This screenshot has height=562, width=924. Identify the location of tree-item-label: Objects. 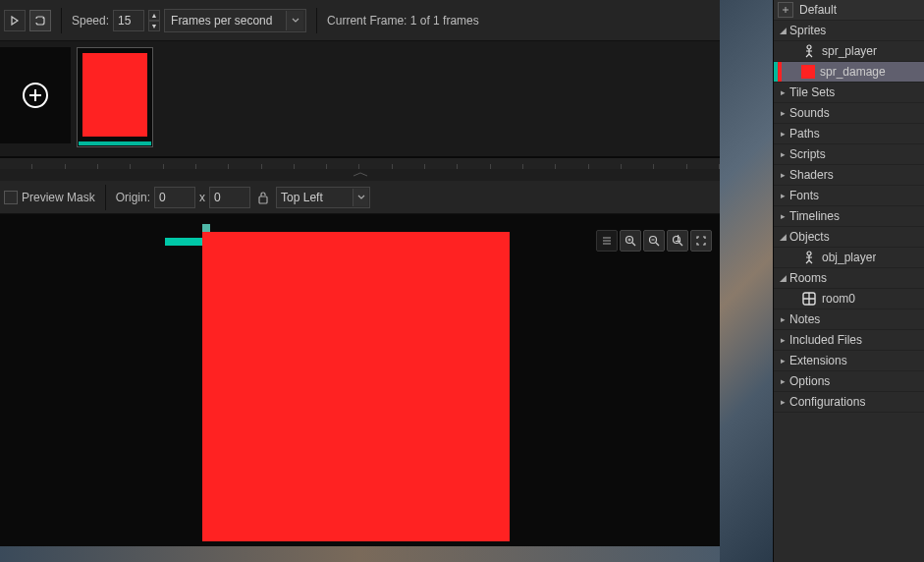
(809, 237).